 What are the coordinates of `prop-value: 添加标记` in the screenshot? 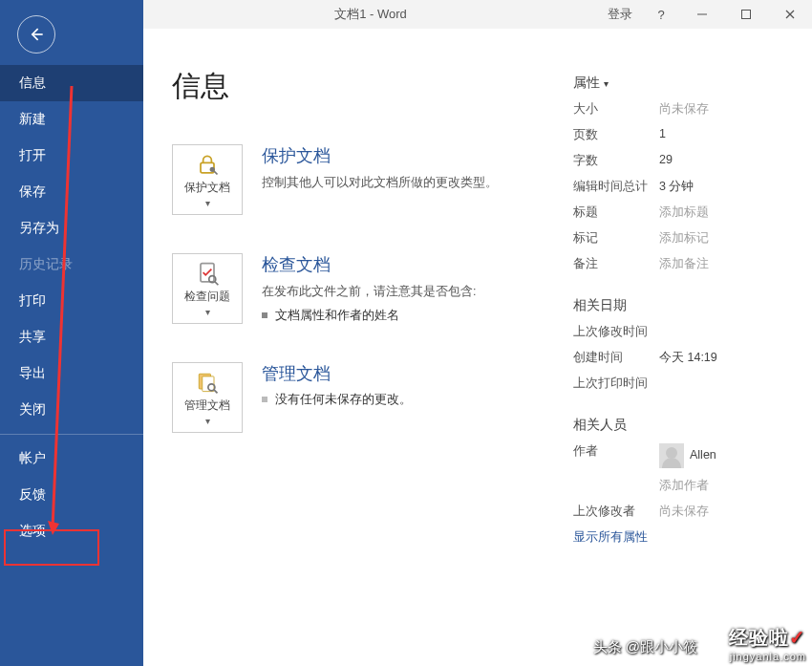 It's located at (721, 239).